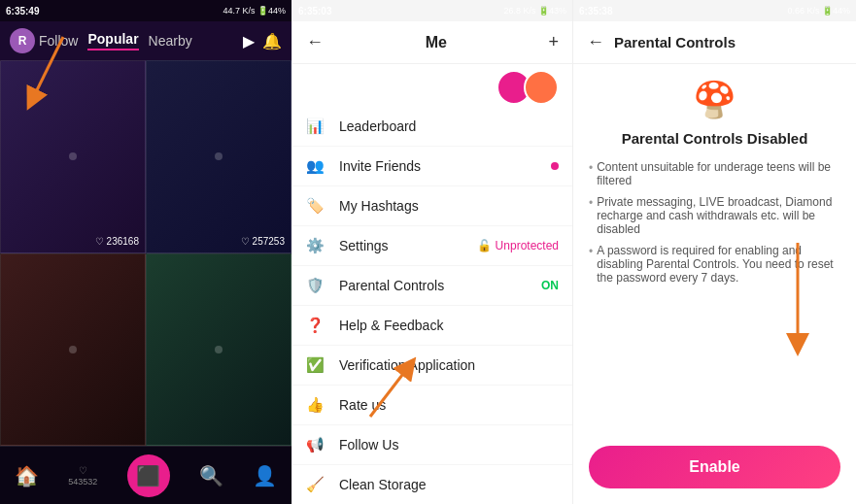 This screenshot has width=856, height=504. What do you see at coordinates (449, 485) in the screenshot?
I see `menu-item-label-9: Clean Storage` at bounding box center [449, 485].